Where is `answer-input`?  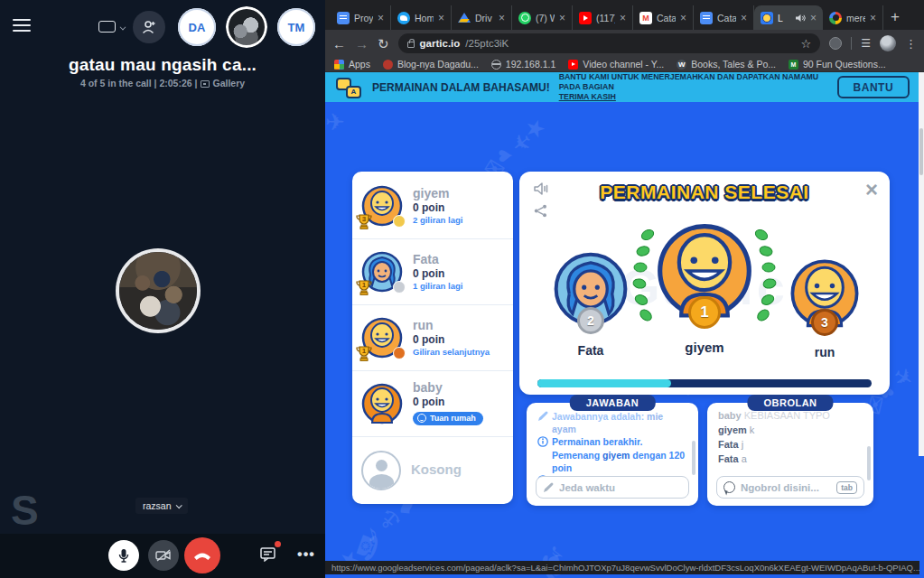 answer-input is located at coordinates (621, 488).